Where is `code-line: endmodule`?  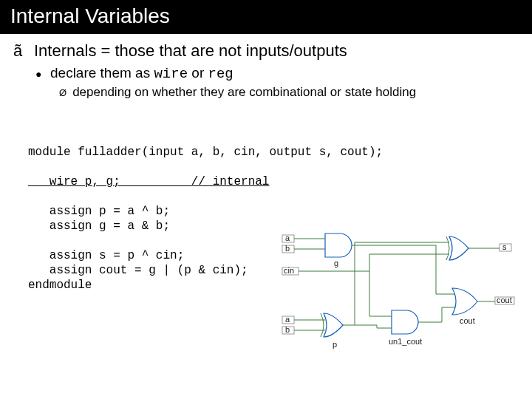 code-line: endmodule is located at coordinates (60, 285).